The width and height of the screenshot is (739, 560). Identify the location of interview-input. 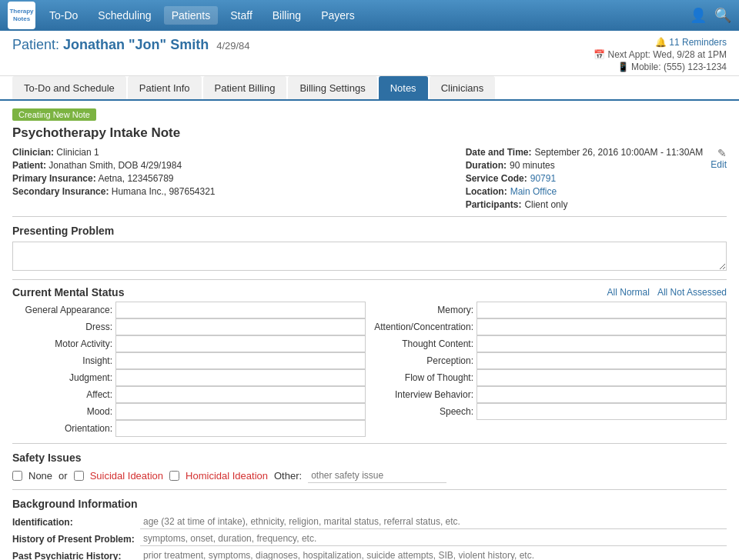
(602, 395).